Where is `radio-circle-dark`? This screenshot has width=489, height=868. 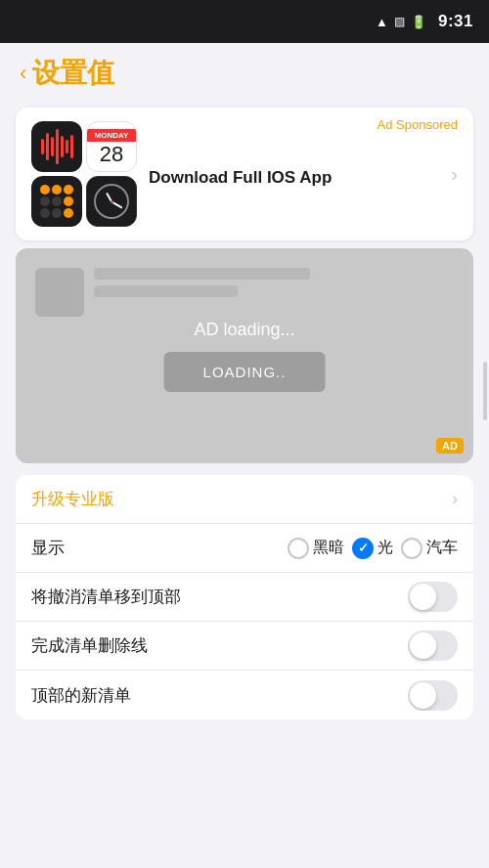 radio-circle-dark is located at coordinates (298, 548).